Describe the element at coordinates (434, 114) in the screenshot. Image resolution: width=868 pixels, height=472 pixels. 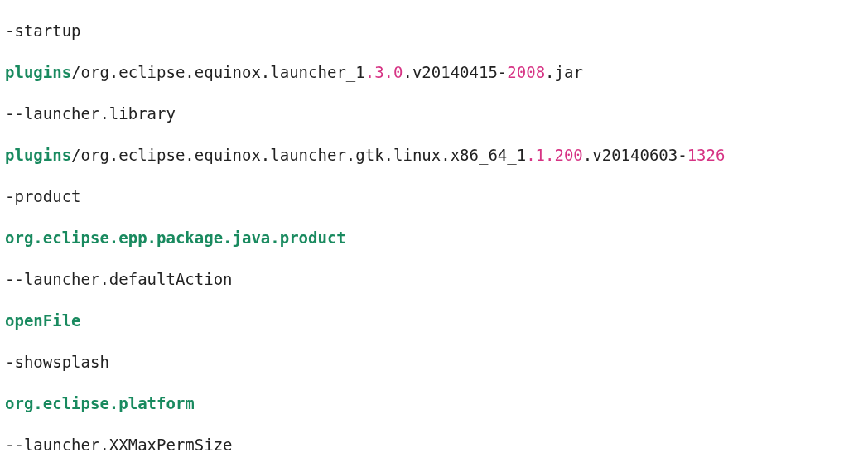
I see `config-line: --launcher.library` at that location.